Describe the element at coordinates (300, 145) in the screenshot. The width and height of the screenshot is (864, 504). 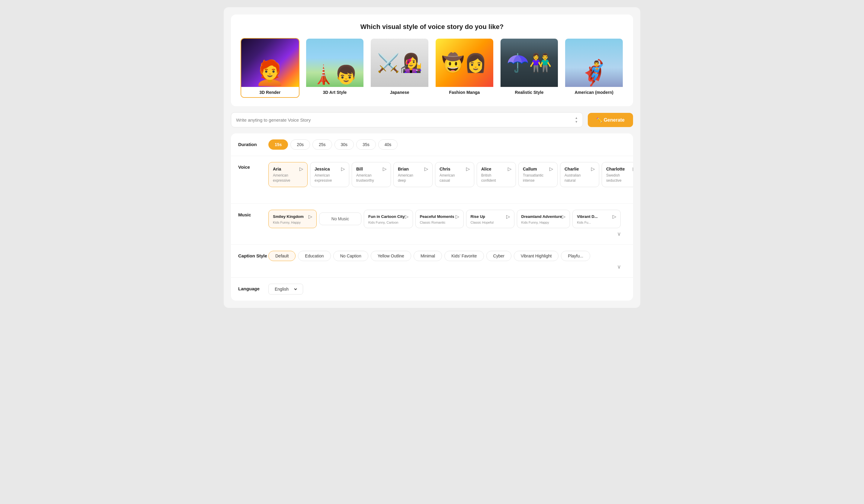
I see `duration-pill-20s: 20s` at that location.